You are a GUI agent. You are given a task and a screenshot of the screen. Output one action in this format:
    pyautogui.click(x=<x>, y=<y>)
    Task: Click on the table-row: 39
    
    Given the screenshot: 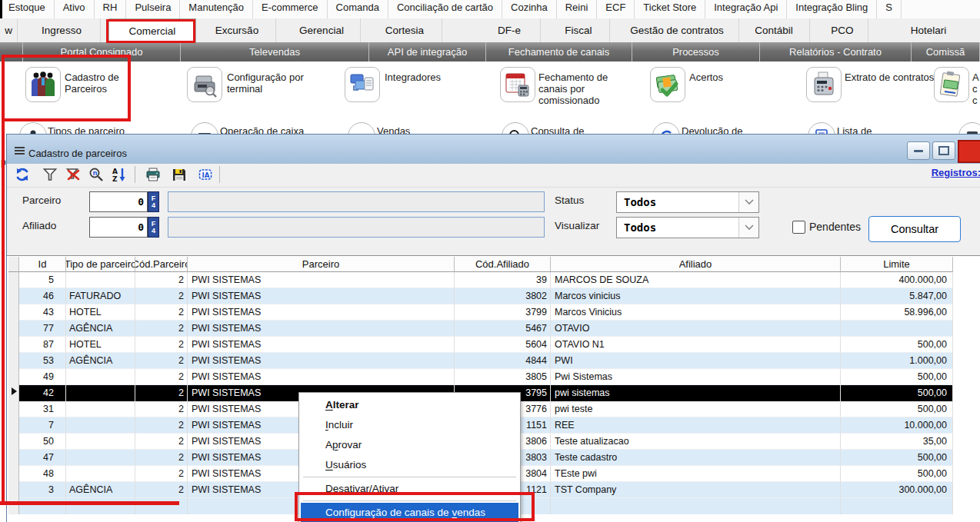 What is the action you would take?
    pyautogui.click(x=503, y=280)
    